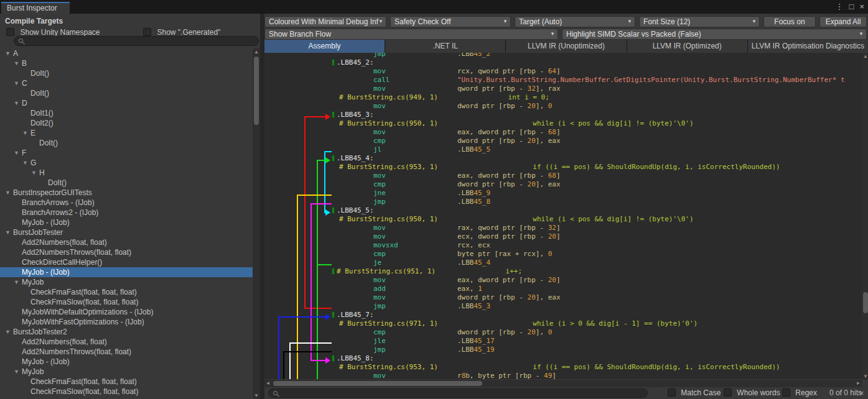 The image size is (868, 399). What do you see at coordinates (126, 163) in the screenshot?
I see `tree-item: ▼G` at bounding box center [126, 163].